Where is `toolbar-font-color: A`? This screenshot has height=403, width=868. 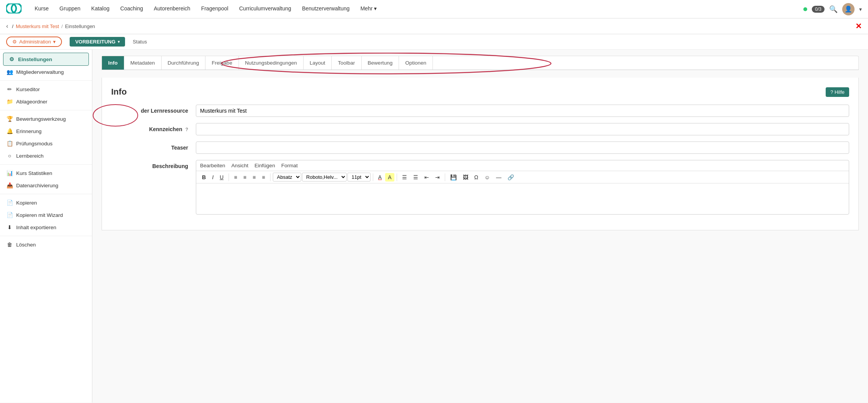
toolbar-font-color: A is located at coordinates (380, 177).